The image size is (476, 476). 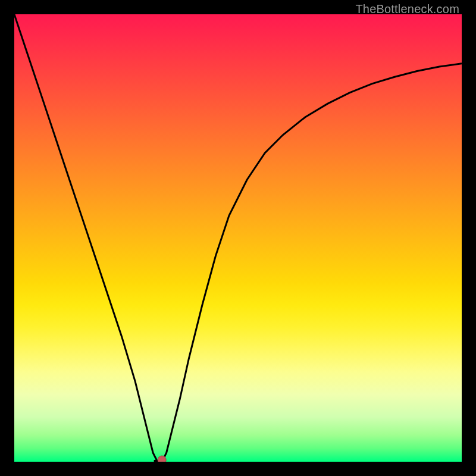 What do you see at coordinates (407, 10) in the screenshot?
I see `attribution-text: TheBottleneck.com` at bounding box center [407, 10].